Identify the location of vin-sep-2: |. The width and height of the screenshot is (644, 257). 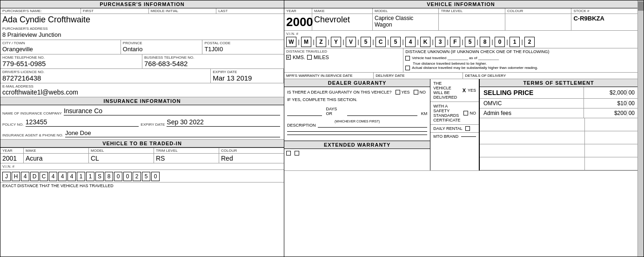
(314, 42).